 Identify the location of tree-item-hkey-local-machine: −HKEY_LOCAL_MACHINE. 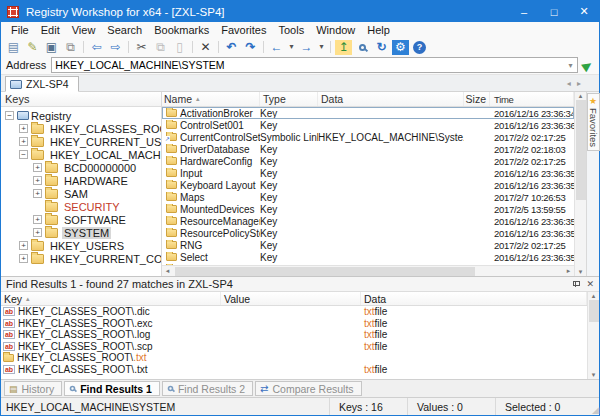
(81, 154).